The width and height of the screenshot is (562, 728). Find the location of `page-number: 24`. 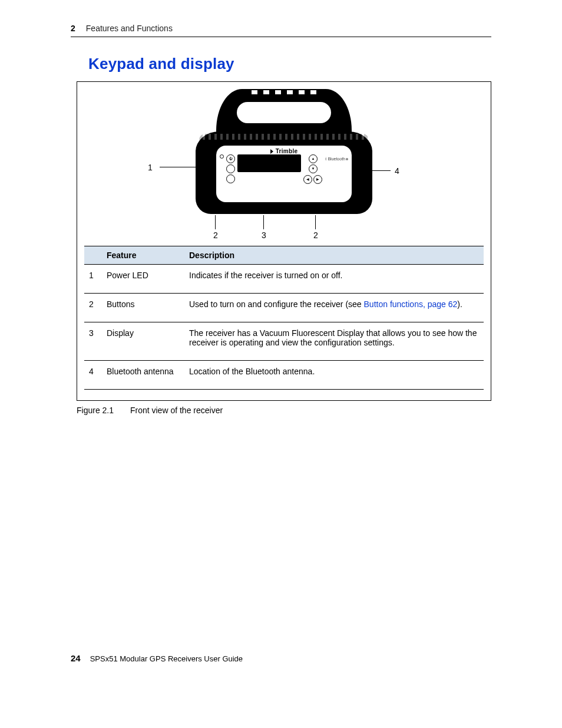

page-number: 24 is located at coordinates (75, 658).